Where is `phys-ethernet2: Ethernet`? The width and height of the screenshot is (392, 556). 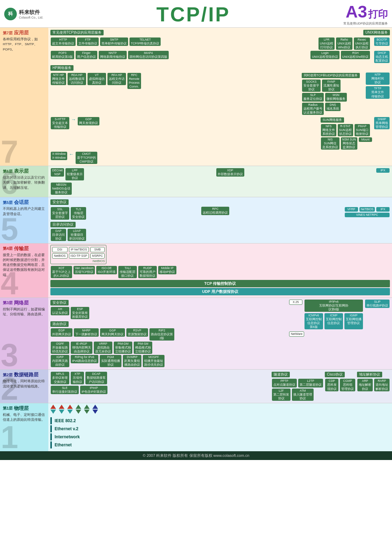
phys-ethernet2: Ethernet is located at coordinates (220, 445).